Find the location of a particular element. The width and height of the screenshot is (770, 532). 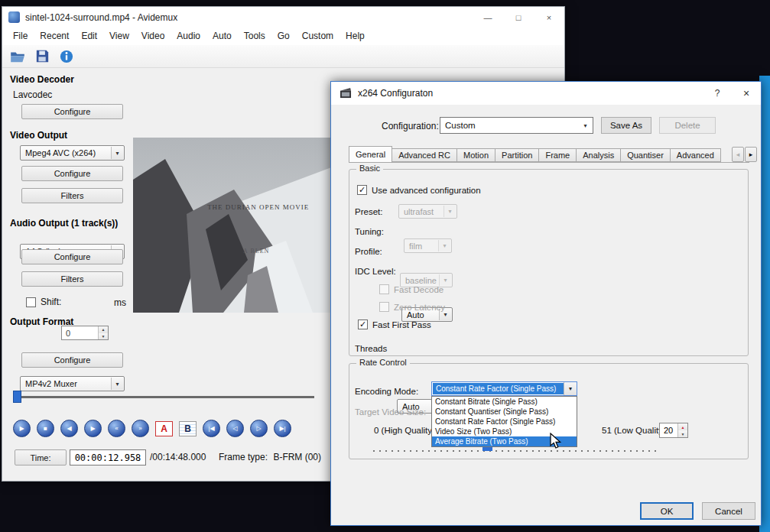

decoder-configure-button: Configure is located at coordinates (72, 112).